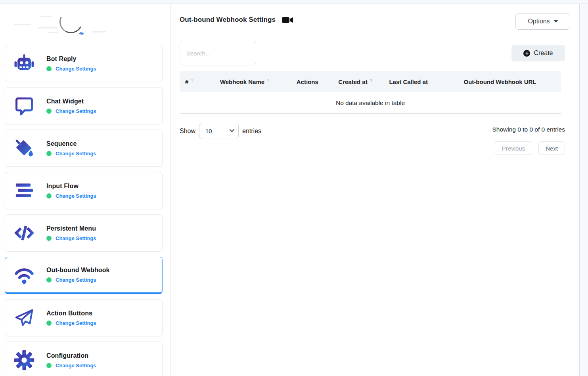 The image size is (588, 376). What do you see at coordinates (584, 190) in the screenshot?
I see `right-scroll-gutter` at bounding box center [584, 190].